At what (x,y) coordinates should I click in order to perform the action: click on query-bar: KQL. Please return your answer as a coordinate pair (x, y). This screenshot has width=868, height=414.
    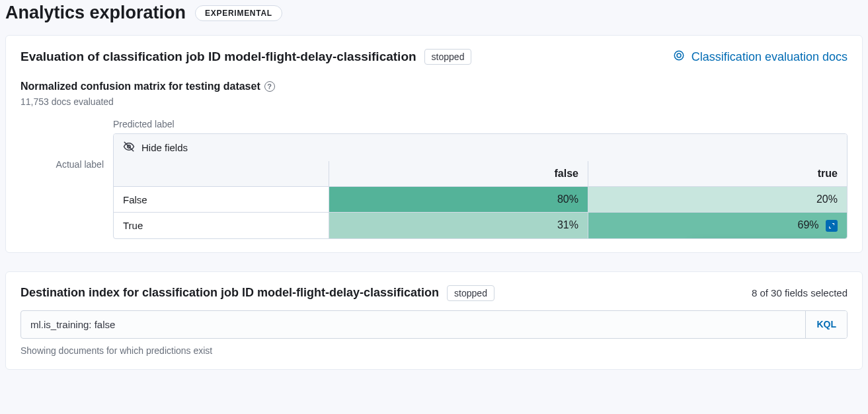
    Looking at the image, I should click on (434, 325).